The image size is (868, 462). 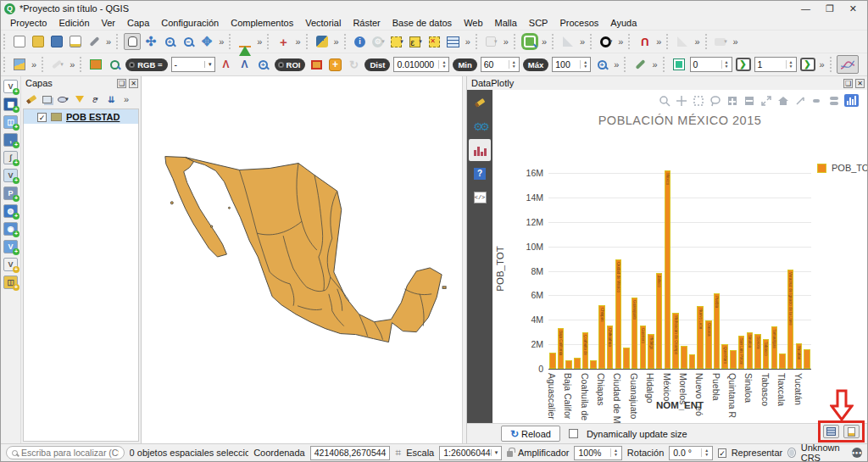 What do you see at coordinates (606, 42) in the screenshot?
I see `annotation-circle-icon: ▾` at bounding box center [606, 42].